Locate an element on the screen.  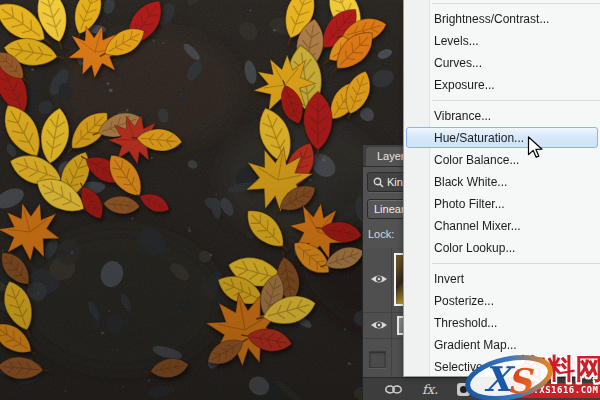
menu-item-label: Selective Color... is located at coordinates (479, 367).